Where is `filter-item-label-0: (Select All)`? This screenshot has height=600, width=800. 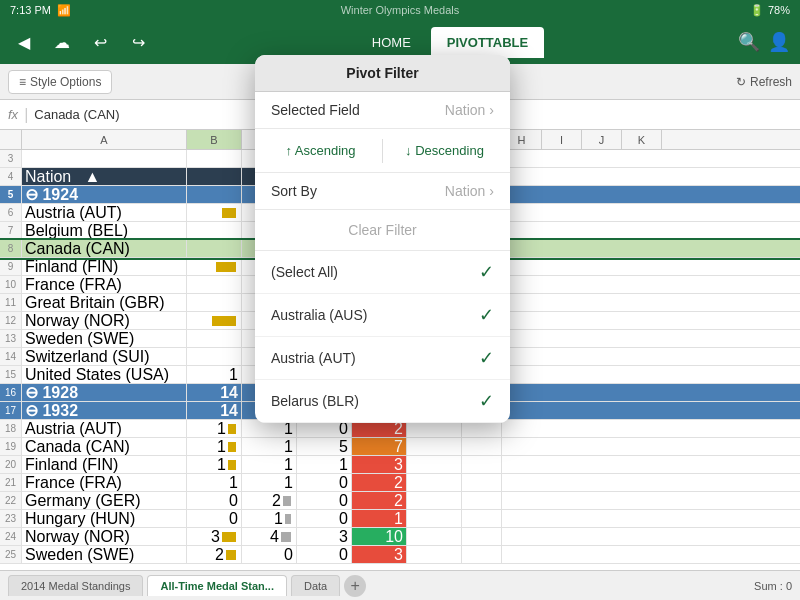 filter-item-label-0: (Select All) is located at coordinates (375, 272).